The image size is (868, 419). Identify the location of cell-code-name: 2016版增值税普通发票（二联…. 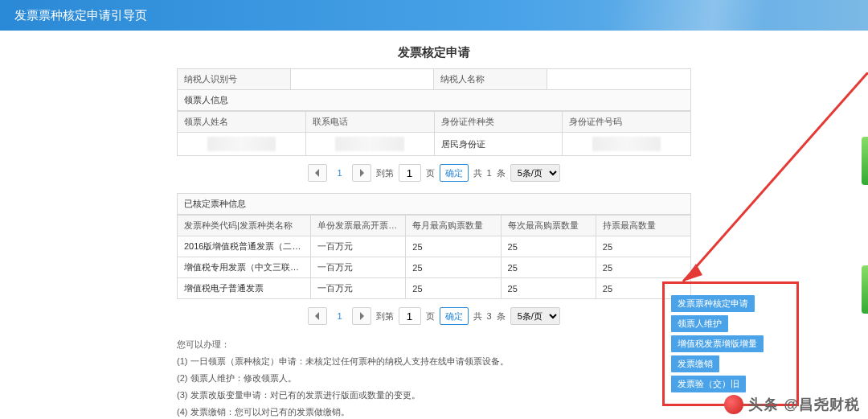
(244, 247).